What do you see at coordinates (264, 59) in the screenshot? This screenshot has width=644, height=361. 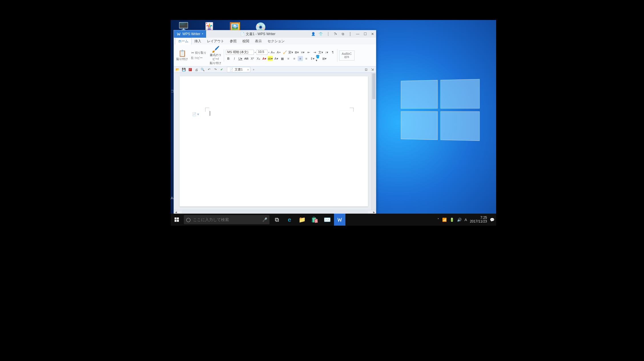 I see `font-color-button: A▾` at bounding box center [264, 59].